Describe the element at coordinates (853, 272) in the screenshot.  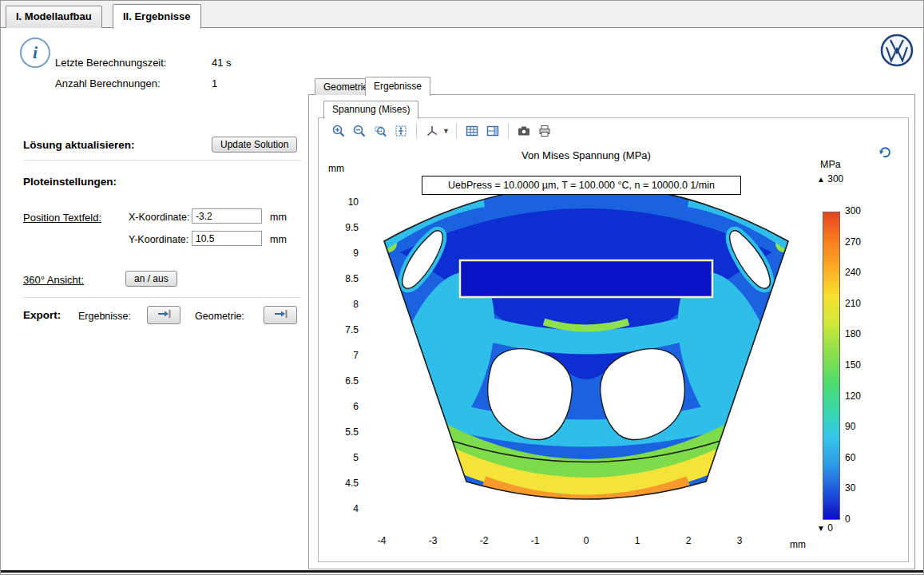
I see `colorbar-tick: 240` at that location.